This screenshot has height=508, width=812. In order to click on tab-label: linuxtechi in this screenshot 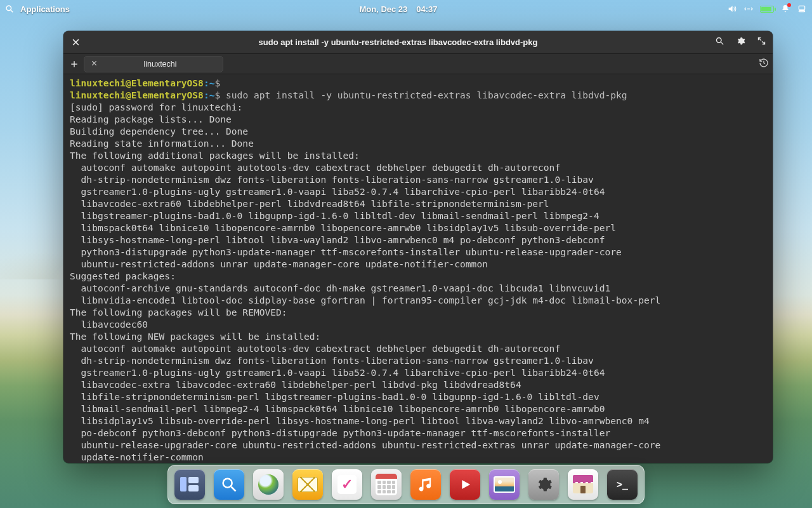, I will do `click(160, 64)`.